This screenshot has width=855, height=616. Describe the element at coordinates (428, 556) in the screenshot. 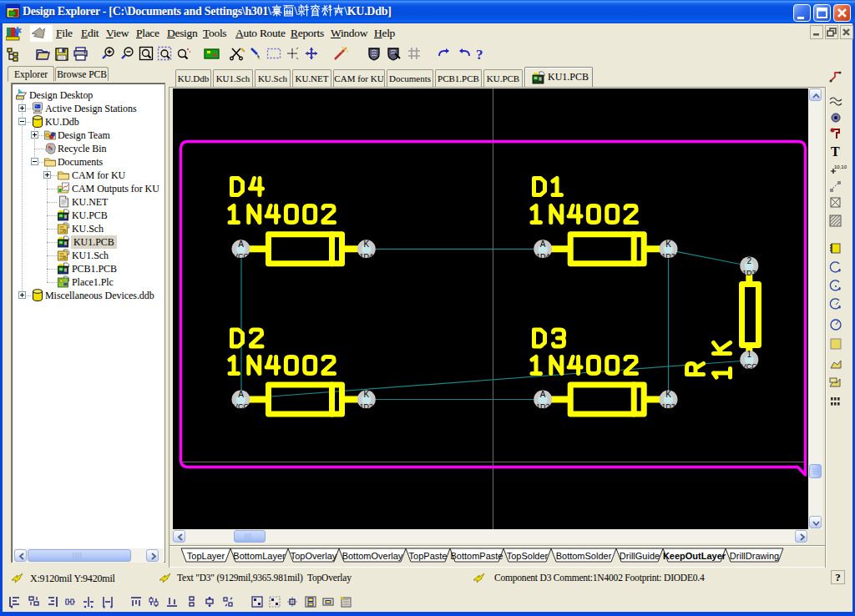

I see `svg-text: TopPaste` at that location.